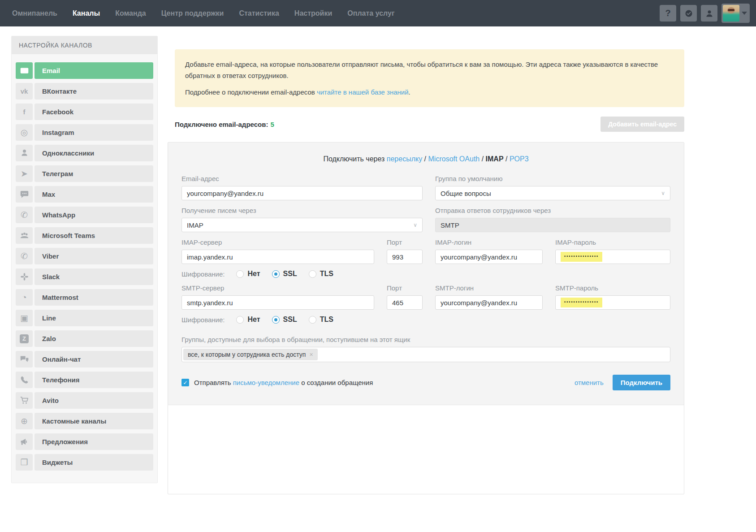 The height and width of the screenshot is (532, 756). I want to click on radio-label: TLS, so click(327, 320).